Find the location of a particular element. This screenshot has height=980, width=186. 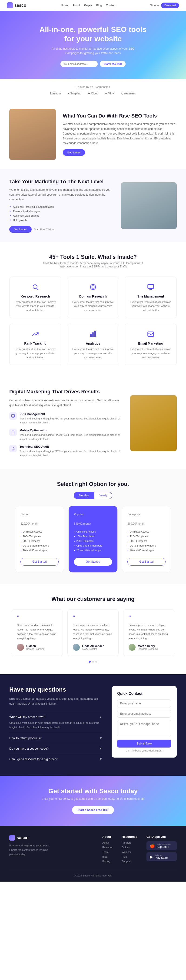

plan-name-0: Starter is located at coordinates (39, 514).